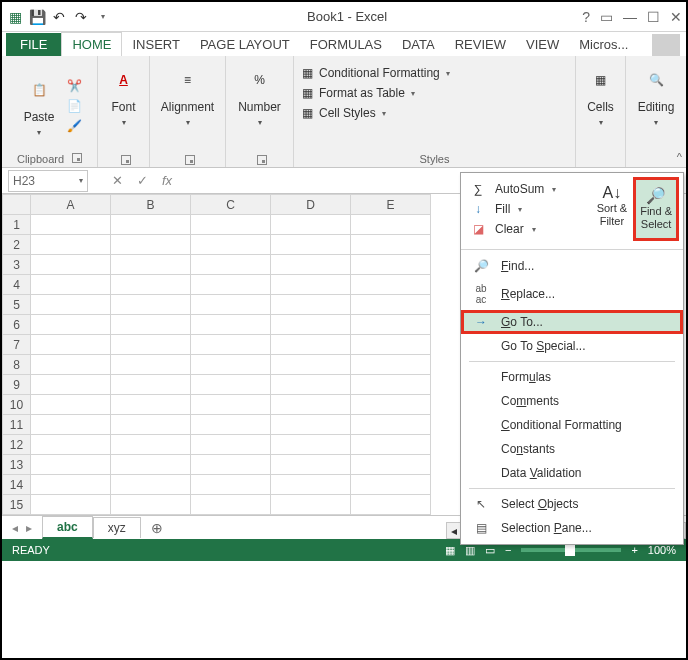 The image size is (688, 660). I want to click on tab-account: Micros..., so click(604, 44).